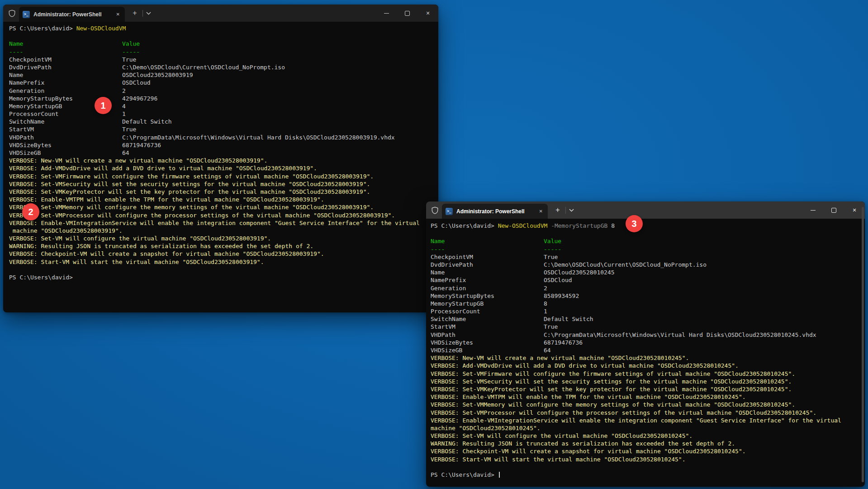  What do you see at coordinates (499, 475) in the screenshot?
I see `text-cursor` at bounding box center [499, 475].